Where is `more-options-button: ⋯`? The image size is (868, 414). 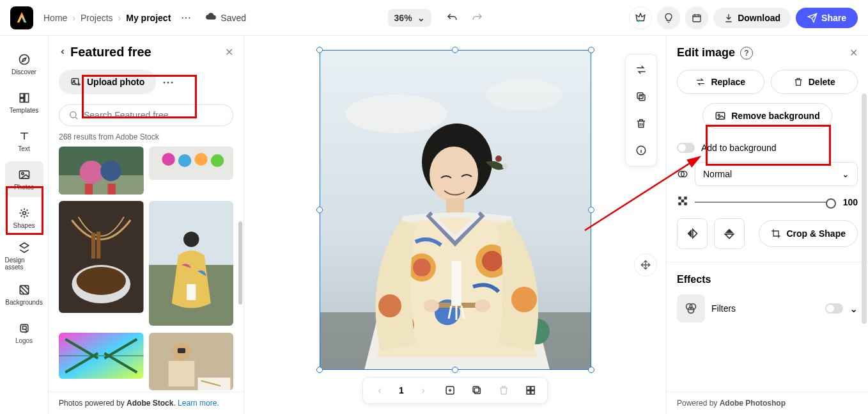 more-options-button: ⋯ is located at coordinates (168, 82).